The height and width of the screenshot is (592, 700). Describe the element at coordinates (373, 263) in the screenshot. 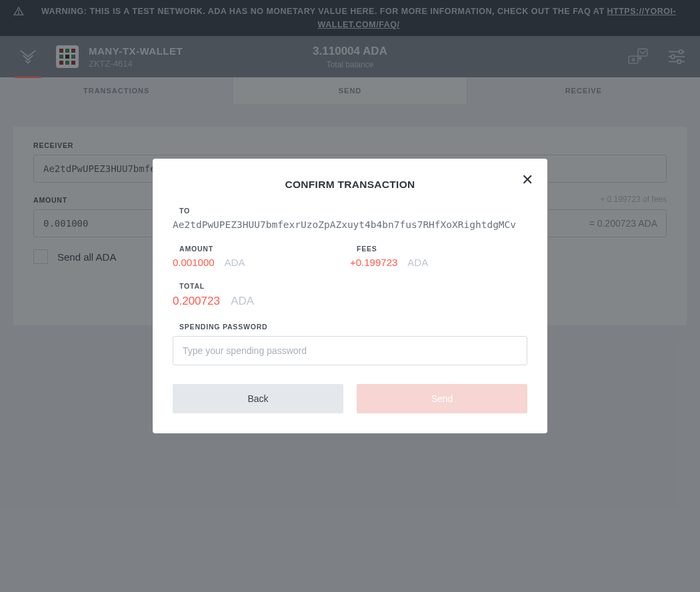

I see `modal-fees-value: +0.199723` at that location.